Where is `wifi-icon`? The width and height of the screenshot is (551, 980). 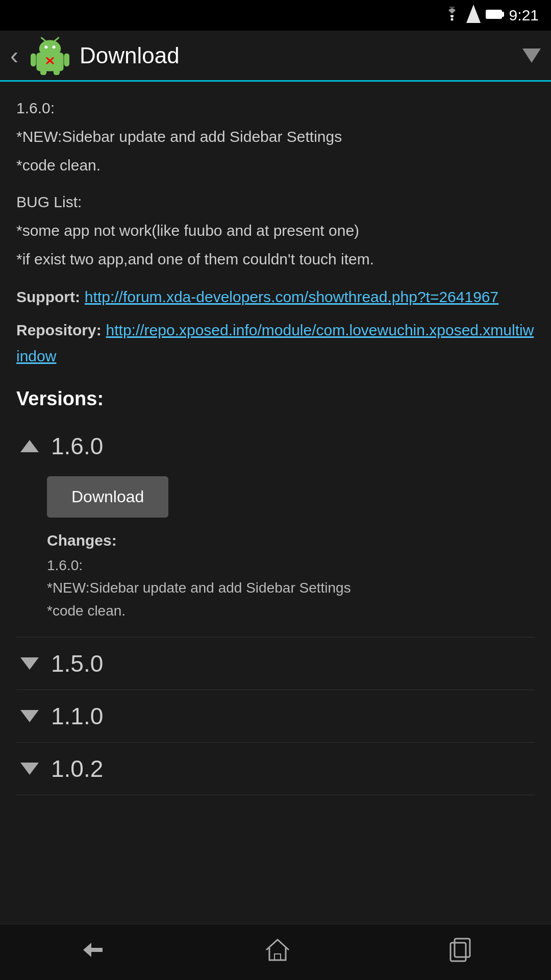
wifi-icon is located at coordinates (452, 15).